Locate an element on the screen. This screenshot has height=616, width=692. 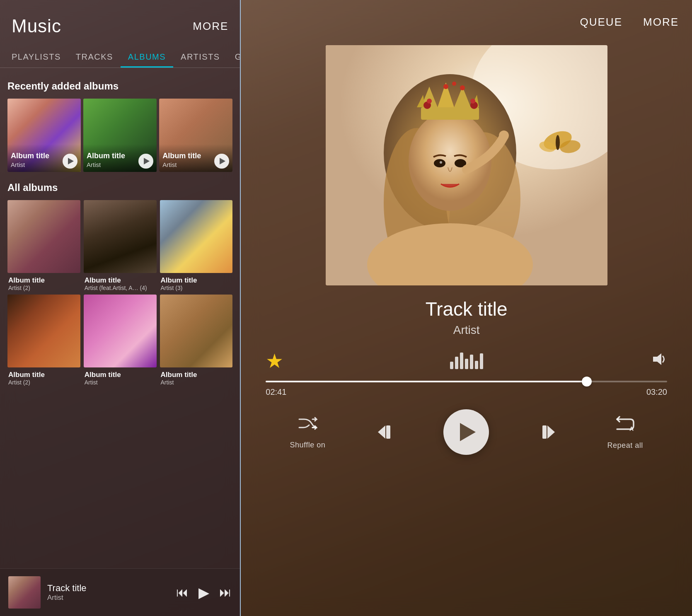
album-6-name: Album title is located at coordinates (196, 280).